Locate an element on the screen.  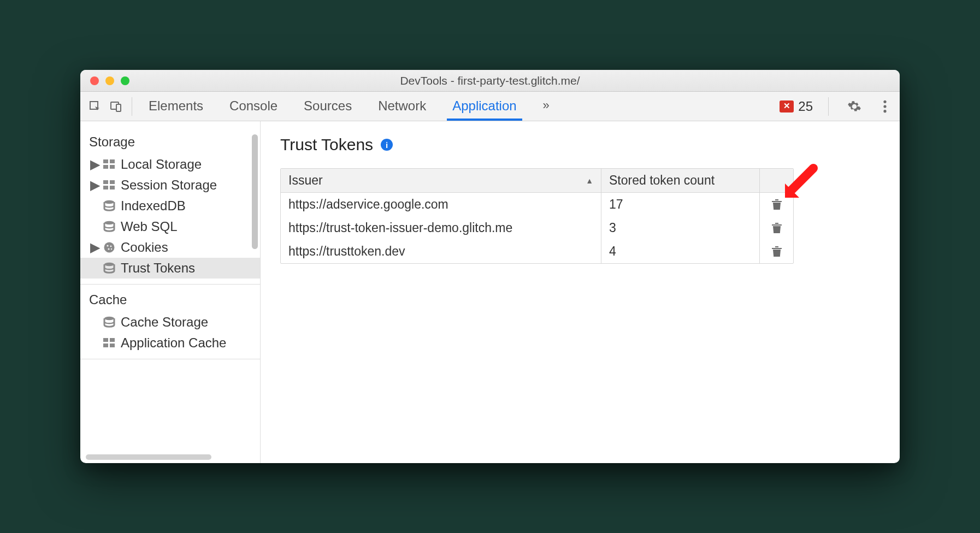
more-options-button is located at coordinates (885, 106).